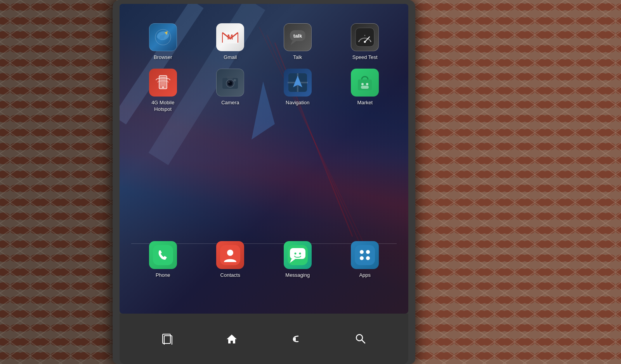 This screenshot has height=364, width=621. What do you see at coordinates (231, 37) in the screenshot?
I see `svg-text: M` at bounding box center [231, 37].